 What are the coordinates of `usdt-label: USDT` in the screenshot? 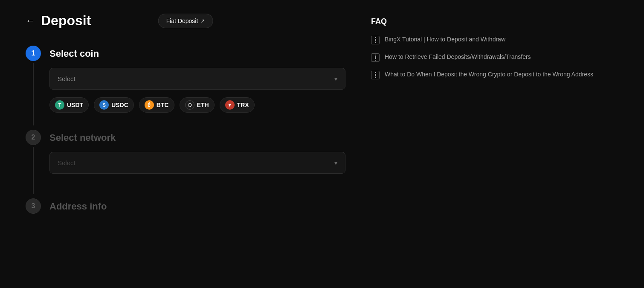 It's located at (75, 105).